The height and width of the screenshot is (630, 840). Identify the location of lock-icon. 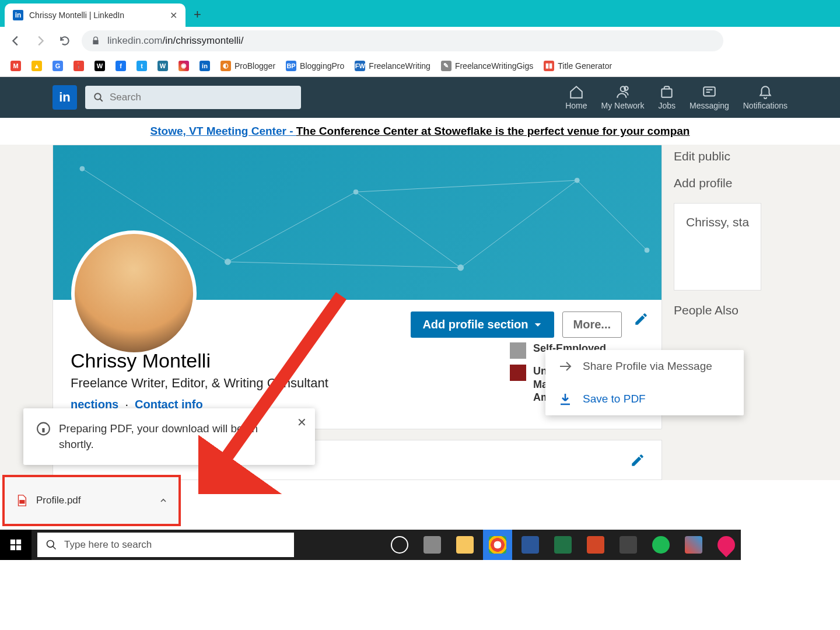
(96, 41).